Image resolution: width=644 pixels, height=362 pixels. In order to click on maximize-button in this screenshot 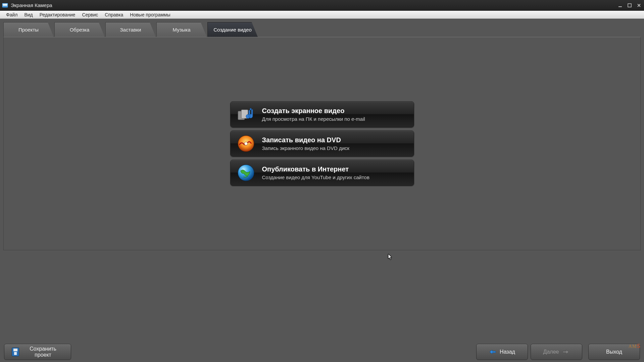, I will do `click(630, 5)`.